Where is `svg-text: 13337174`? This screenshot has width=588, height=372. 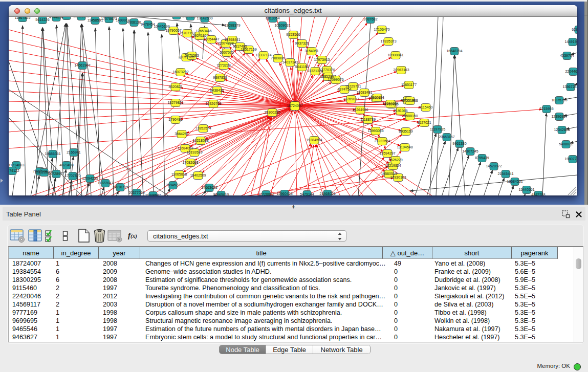
svg-text: 13337174 is located at coordinates (263, 55).